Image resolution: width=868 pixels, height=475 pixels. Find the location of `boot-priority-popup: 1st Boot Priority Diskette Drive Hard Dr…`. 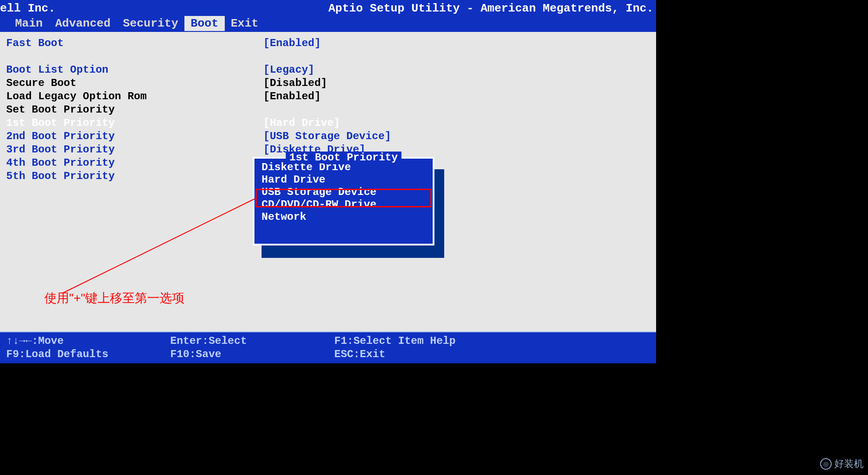

boot-priority-popup: 1st Boot Priority Diskette Drive Hard Dr… is located at coordinates (344, 201).